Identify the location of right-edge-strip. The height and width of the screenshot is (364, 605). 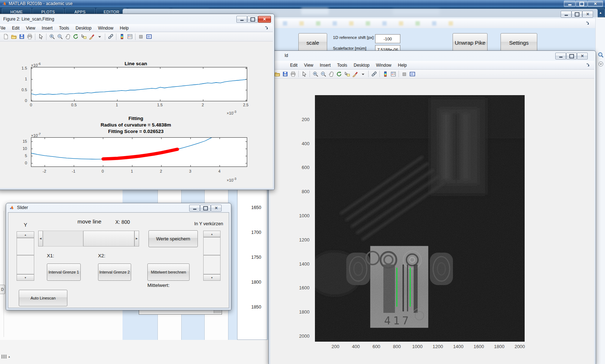
(600, 191).